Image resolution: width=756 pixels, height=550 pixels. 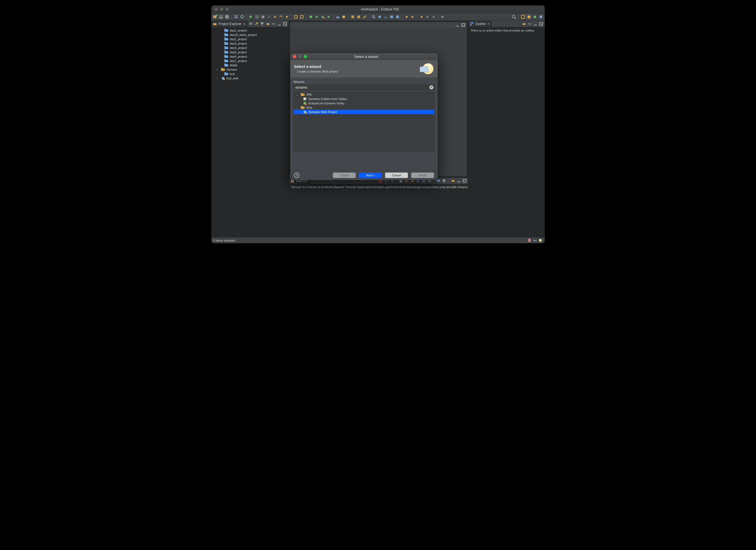 What do you see at coordinates (221, 17) in the screenshot?
I see `save-button` at bounding box center [221, 17].